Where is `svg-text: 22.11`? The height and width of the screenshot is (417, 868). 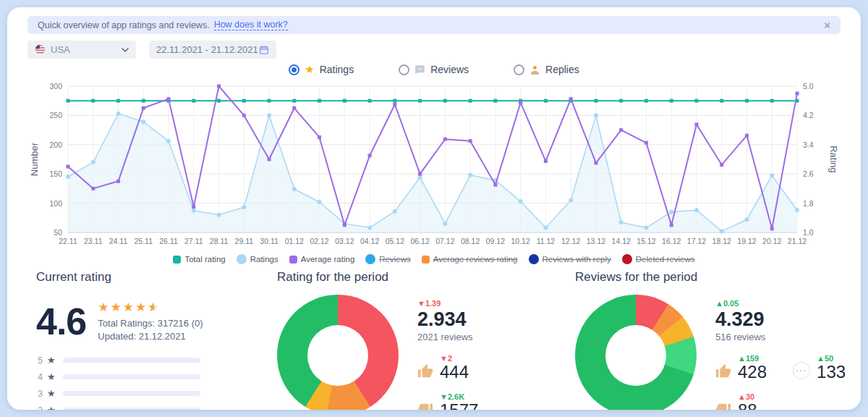 svg-text: 22.11 is located at coordinates (68, 241).